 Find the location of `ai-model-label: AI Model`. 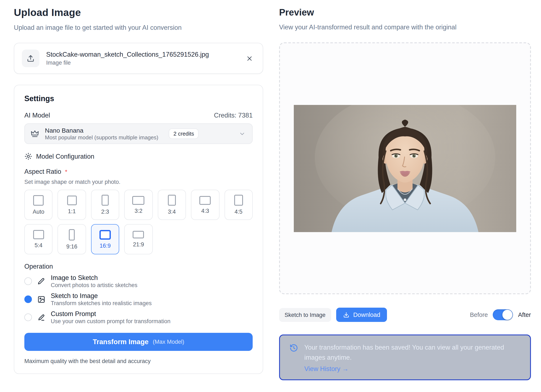

ai-model-label: AI Model is located at coordinates (37, 115).